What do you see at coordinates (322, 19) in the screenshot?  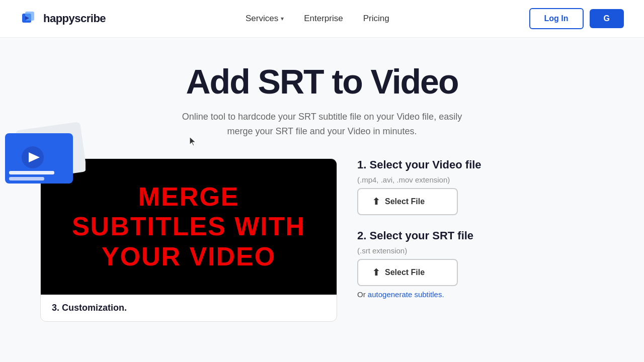 I see `navbar: happyscribe Services ▾ Enterprise Pricin…` at bounding box center [322, 19].